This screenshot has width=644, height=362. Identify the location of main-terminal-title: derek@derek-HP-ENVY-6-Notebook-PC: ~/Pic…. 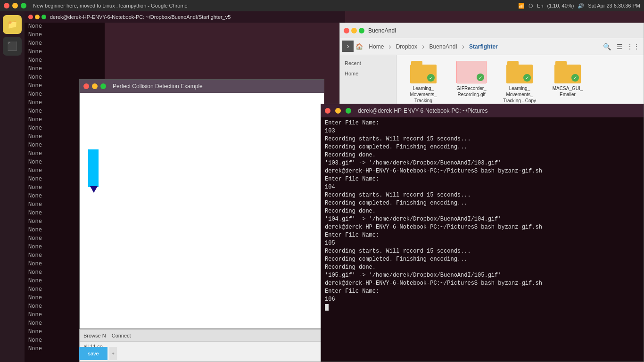
(423, 111).